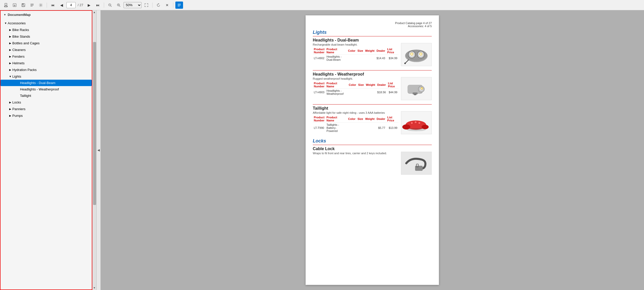 The height and width of the screenshot is (290, 644). What do you see at coordinates (98, 5) in the screenshot?
I see `last-page-button: ⏭` at bounding box center [98, 5].